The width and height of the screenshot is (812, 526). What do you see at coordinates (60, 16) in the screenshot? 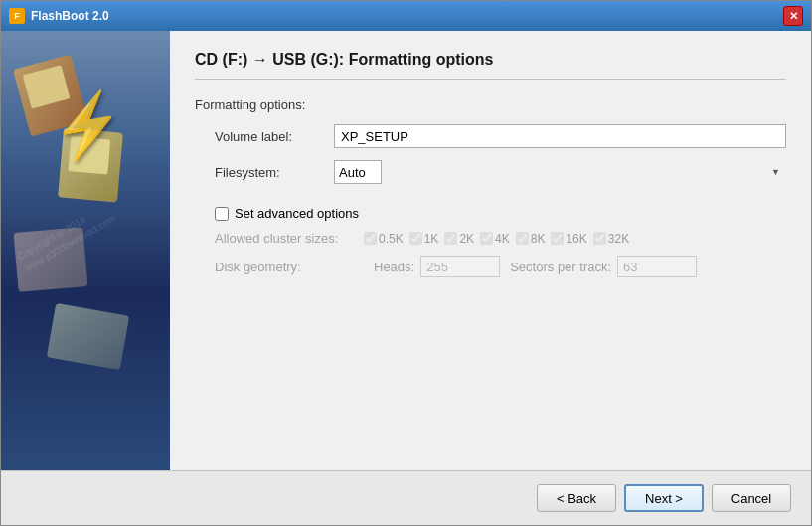
I see `title-bar-left: F FlashBoot 2.0` at bounding box center [60, 16].